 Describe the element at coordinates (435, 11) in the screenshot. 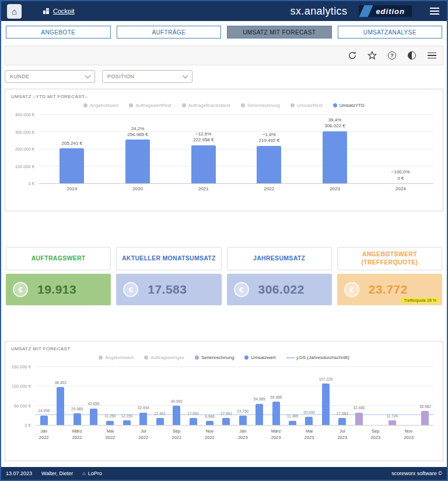

I see `menu-button` at that location.